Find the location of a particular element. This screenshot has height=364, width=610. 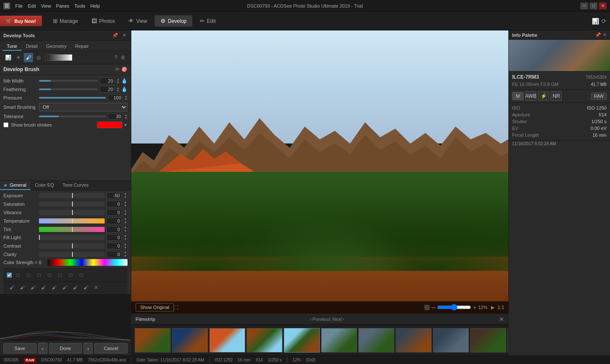

fill-light-track is located at coordinates (72, 237).